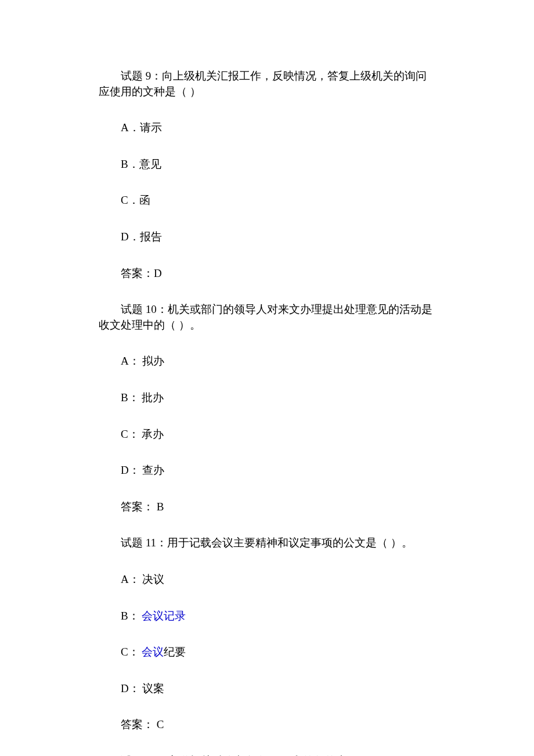 The image size is (534, 756). What do you see at coordinates (131, 651) in the screenshot?
I see `option-c-prefix: C：` at bounding box center [131, 651].